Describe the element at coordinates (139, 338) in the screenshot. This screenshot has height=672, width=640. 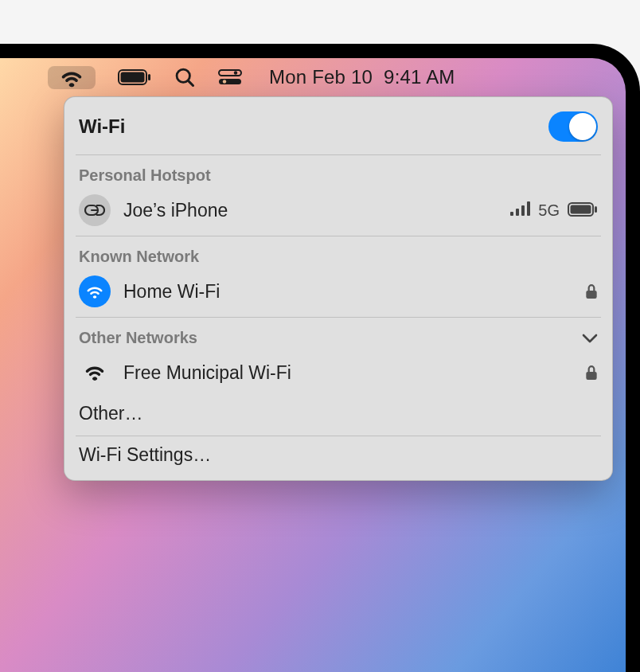
I see `other-section-label: Other Networks` at that location.